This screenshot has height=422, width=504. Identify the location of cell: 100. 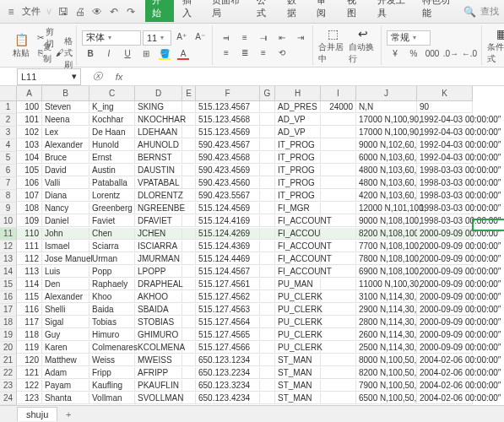
(30, 107).